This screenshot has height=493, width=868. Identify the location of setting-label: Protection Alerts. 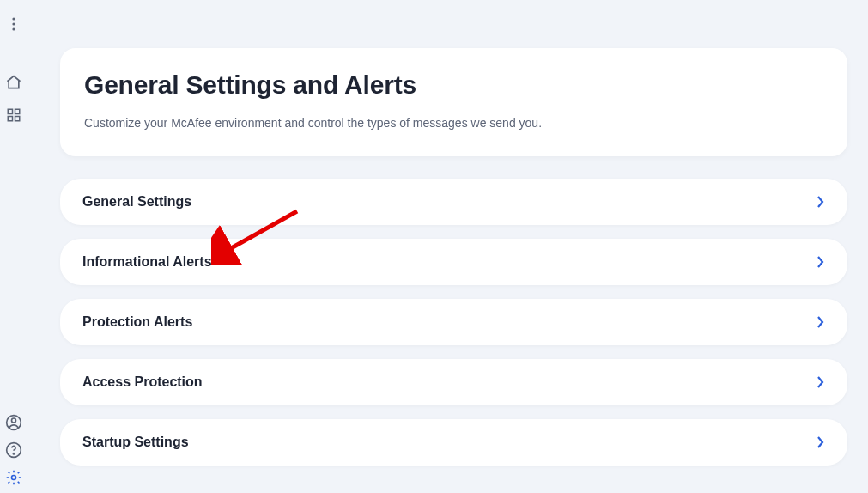
(137, 322).